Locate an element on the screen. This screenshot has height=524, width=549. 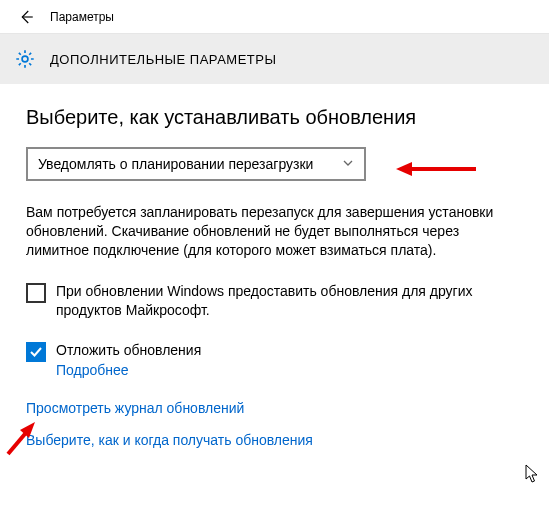
install-mode-dropdown: Уведомлять о планировании перезагрузки is located at coordinates (196, 164).